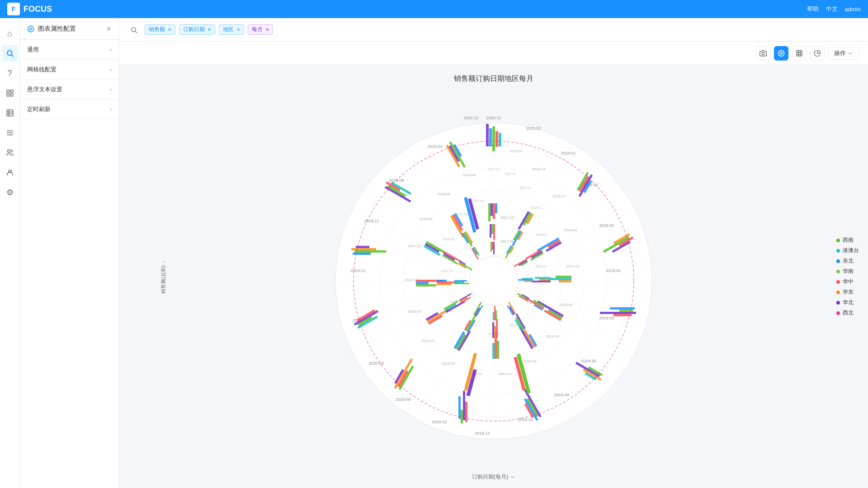 This screenshot has width=868, height=488. What do you see at coordinates (507, 241) in the screenshot?
I see `svg-text: 2017-01` at bounding box center [507, 241].